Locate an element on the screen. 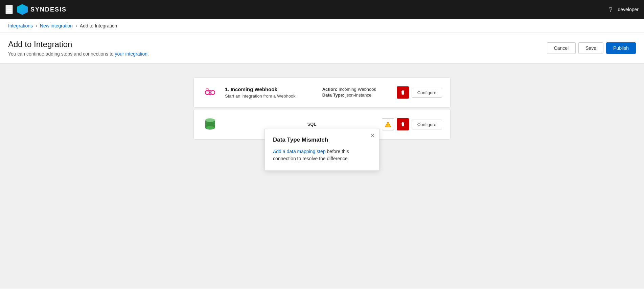 The width and height of the screenshot is (644, 289). help-icon: ? is located at coordinates (610, 9).